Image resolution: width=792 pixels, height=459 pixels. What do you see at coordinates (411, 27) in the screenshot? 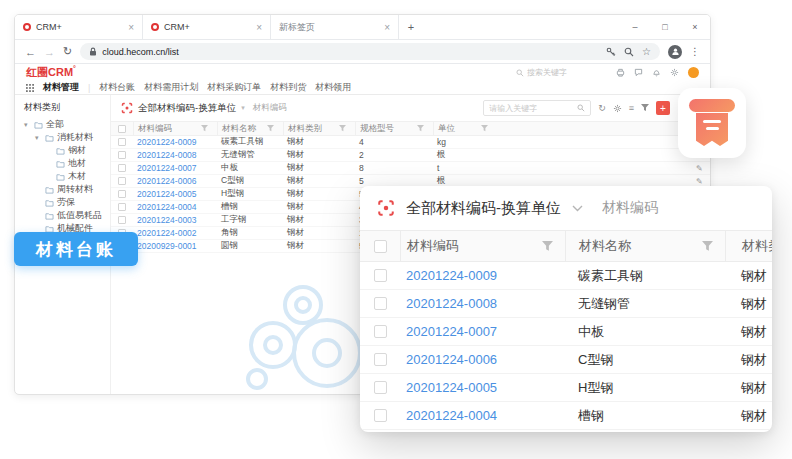
I see `new-tab-button: +` at bounding box center [411, 27].